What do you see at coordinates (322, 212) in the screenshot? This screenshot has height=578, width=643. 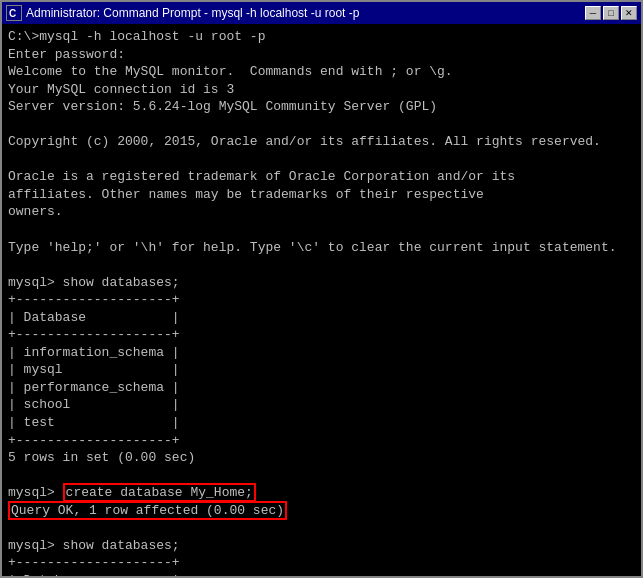 I see `terminal-line: owners.` at bounding box center [322, 212].